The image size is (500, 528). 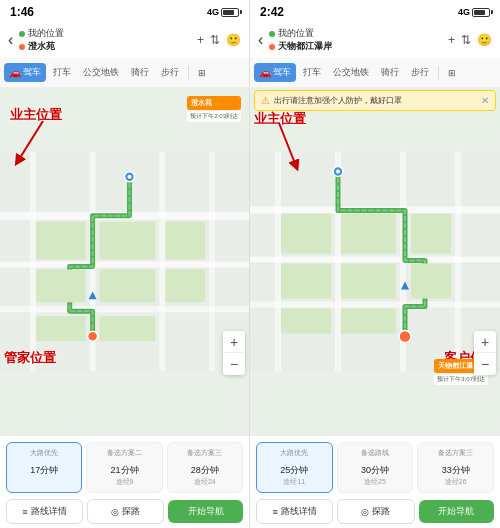 What do you see at coordinates (456, 453) in the screenshot?
I see `route-label-2-right: 备选方案三` at bounding box center [456, 453].